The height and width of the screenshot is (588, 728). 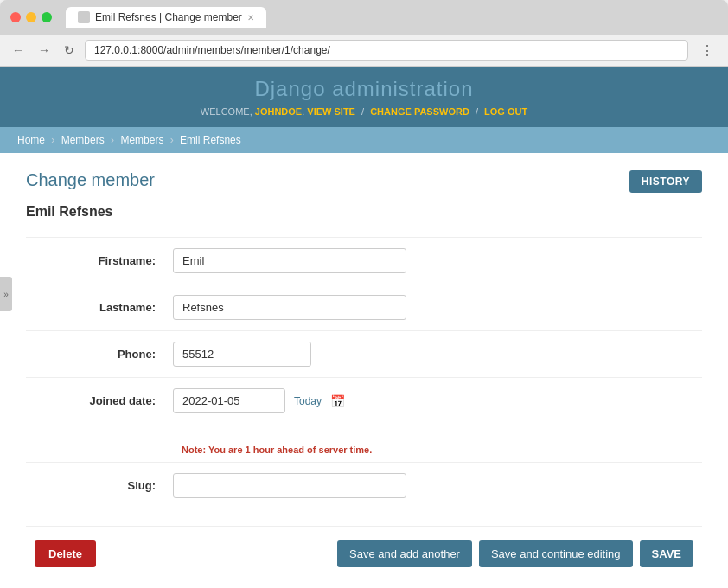 What do you see at coordinates (506, 112) in the screenshot?
I see `log-out-link: LOG OUT` at bounding box center [506, 112].